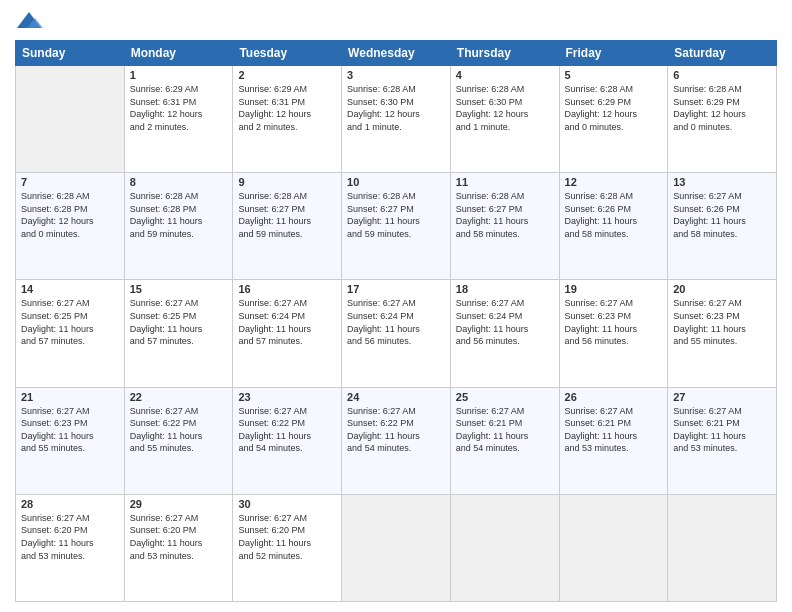 Image resolution: width=792 pixels, height=612 pixels. I want to click on day-number: 29, so click(179, 504).